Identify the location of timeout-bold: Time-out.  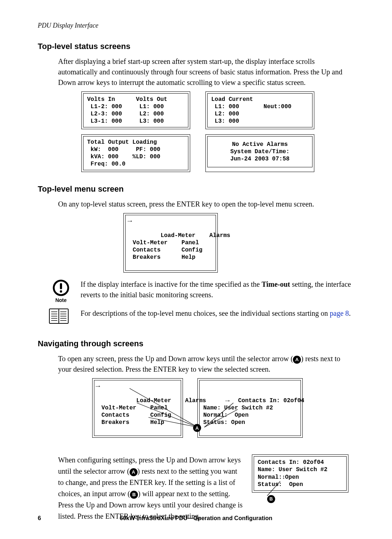
(276, 284).